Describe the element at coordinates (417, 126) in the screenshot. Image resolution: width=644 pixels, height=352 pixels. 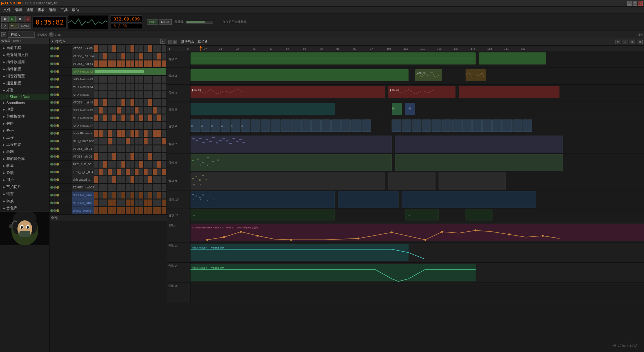
I see `track-content-6: U 6 U 6 U 6` at that location.